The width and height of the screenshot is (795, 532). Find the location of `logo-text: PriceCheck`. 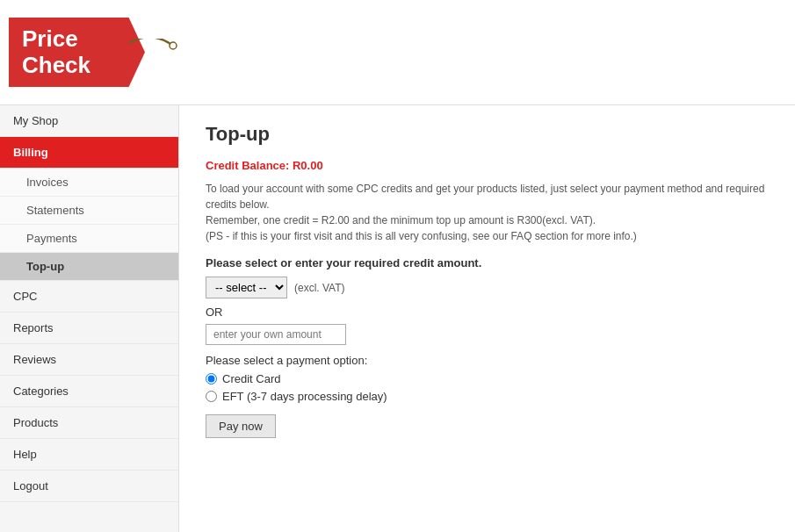

logo-text: PriceCheck is located at coordinates (56, 53).